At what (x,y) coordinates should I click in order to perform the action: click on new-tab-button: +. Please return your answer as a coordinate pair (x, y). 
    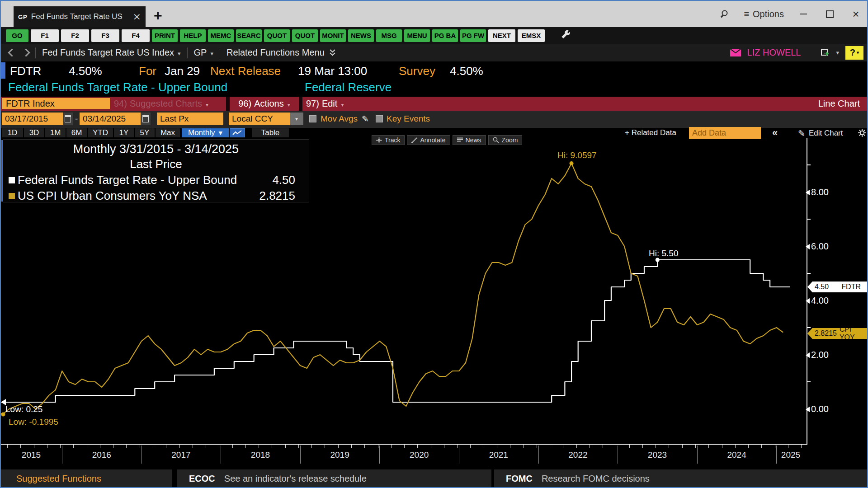
    Looking at the image, I should click on (158, 15).